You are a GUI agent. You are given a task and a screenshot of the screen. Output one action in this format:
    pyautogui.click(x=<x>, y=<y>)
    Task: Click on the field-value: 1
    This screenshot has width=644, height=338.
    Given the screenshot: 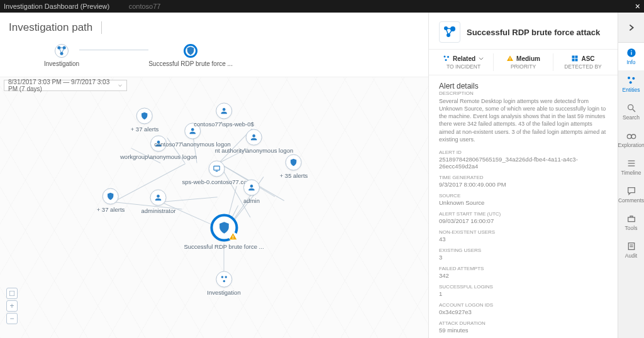 What is the action you would take?
    pyautogui.click(x=523, y=294)
    